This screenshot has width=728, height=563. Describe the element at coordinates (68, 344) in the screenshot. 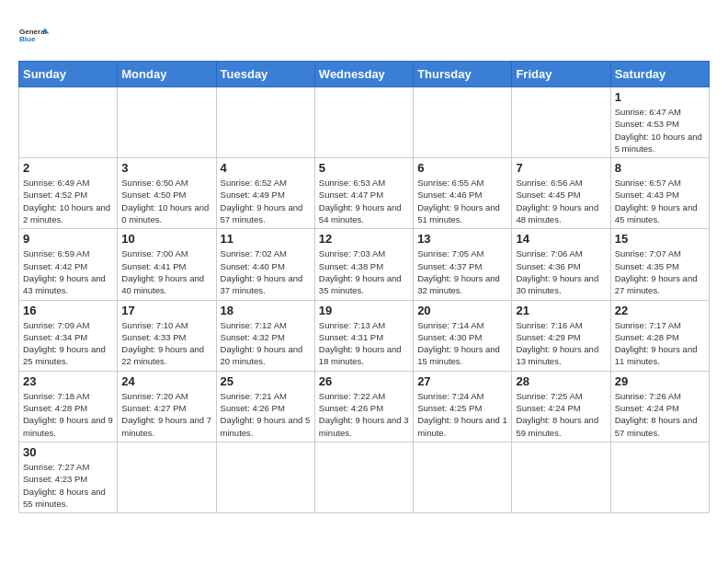

I see `day-info: Sunrise: 7:09 AM Sunset: 4:34 PM Dayligh…` at that location.